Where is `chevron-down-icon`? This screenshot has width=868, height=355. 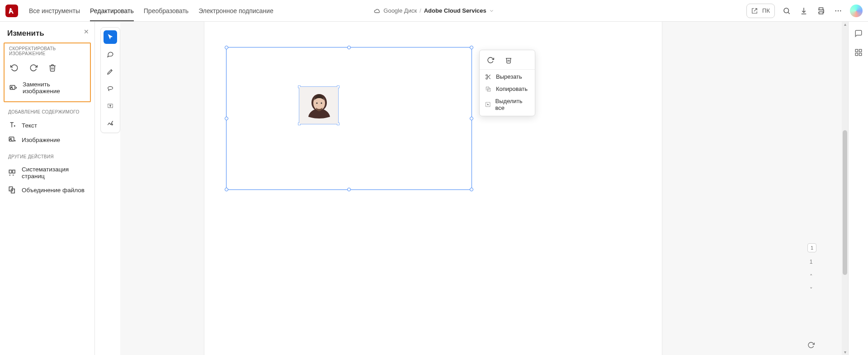
chevron-down-icon is located at coordinates (492, 11).